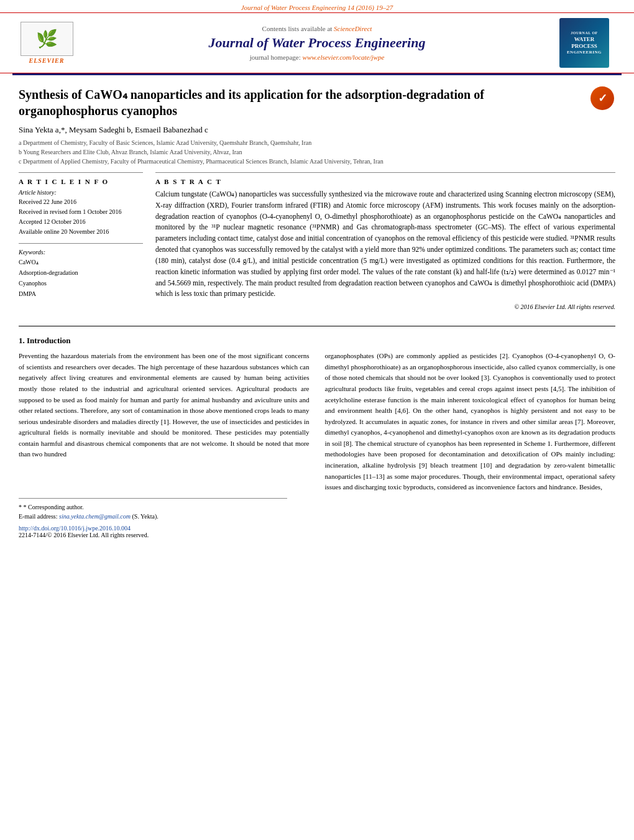 The height and width of the screenshot is (840, 634). I want to click on abstract-label: A B S T R A C T, so click(385, 182).